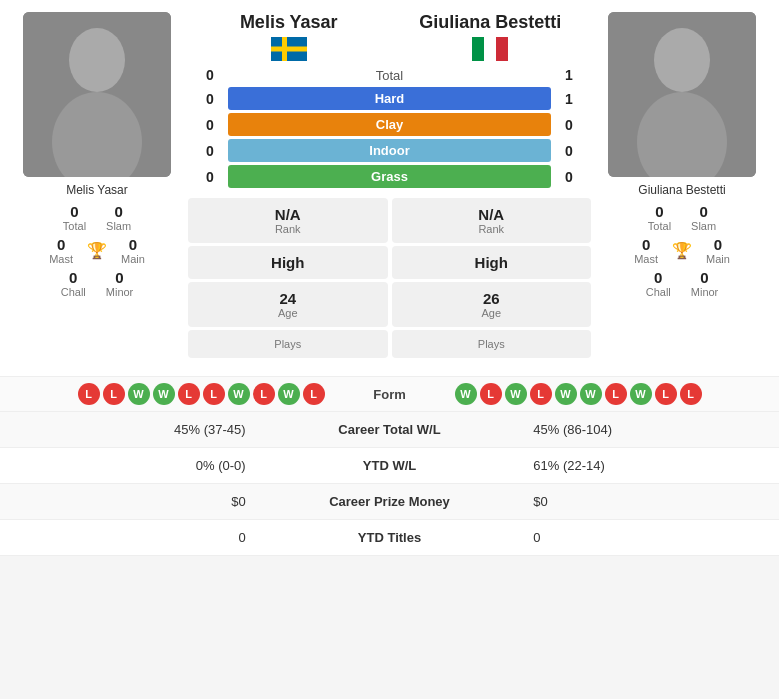  Describe the element at coordinates (390, 430) in the screenshot. I see `stat-label: Career Total W/L` at that location.